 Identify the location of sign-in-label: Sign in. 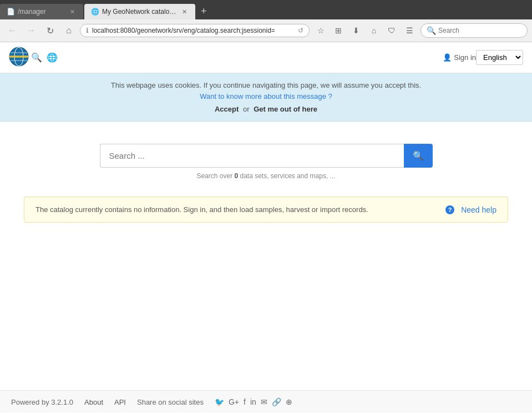
(465, 58).